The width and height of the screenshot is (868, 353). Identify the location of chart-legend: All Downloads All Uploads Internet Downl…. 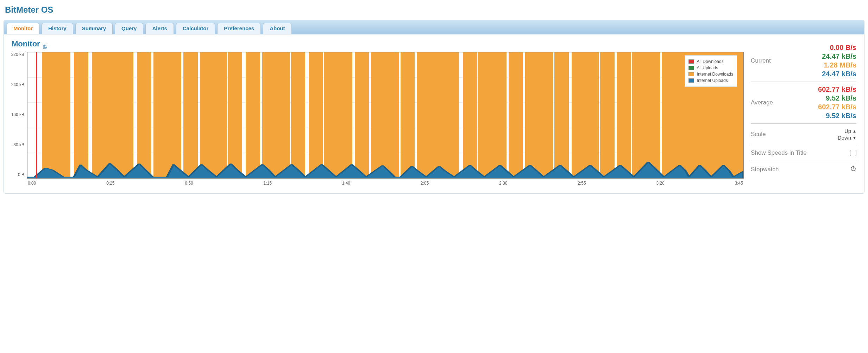
(711, 71).